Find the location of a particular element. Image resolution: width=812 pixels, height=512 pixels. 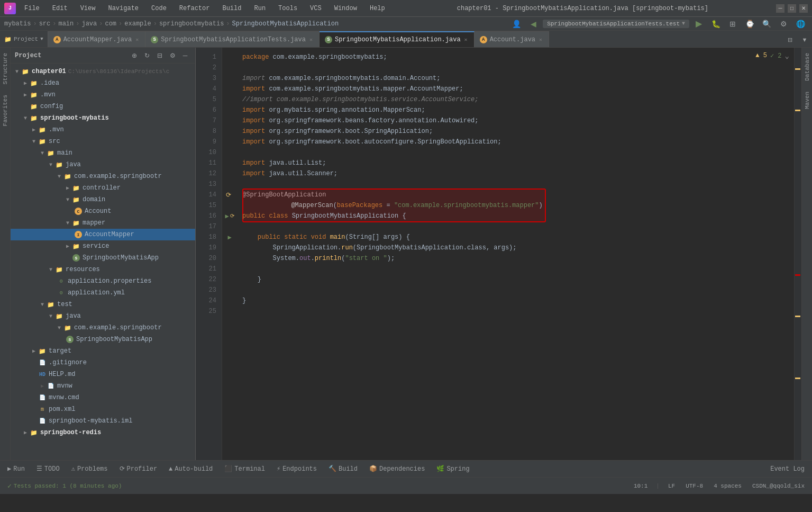

gutter-run-18: ▶ is located at coordinates (230, 237).